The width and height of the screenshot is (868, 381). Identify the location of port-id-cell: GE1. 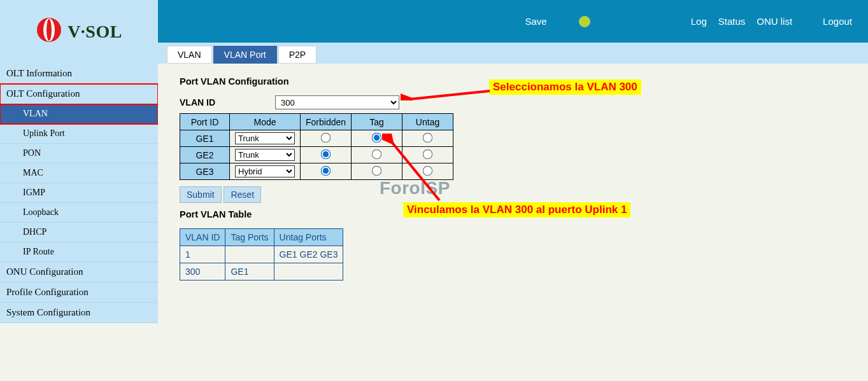
(205, 139).